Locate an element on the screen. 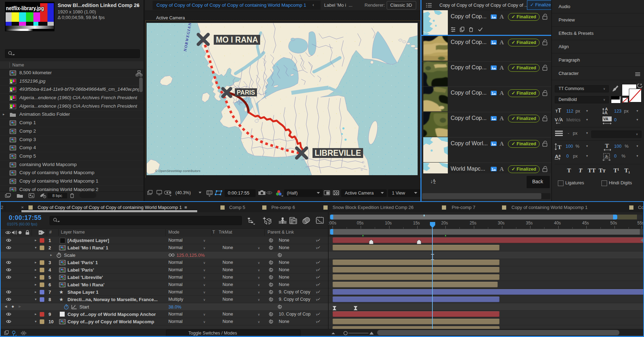 The image size is (644, 337). svg-text: LIBREVILLE is located at coordinates (338, 153).